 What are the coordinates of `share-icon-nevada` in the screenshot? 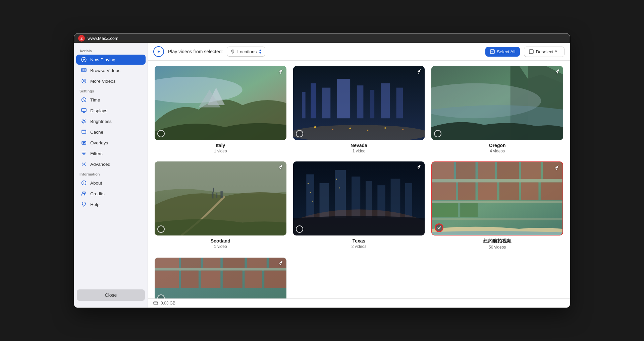 It's located at (419, 72).